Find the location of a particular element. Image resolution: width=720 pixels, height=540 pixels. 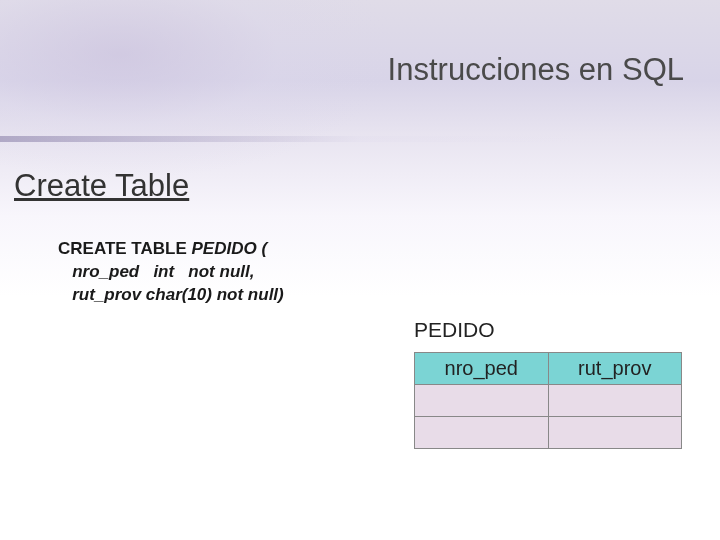

divider-bar is located at coordinates (360, 139).